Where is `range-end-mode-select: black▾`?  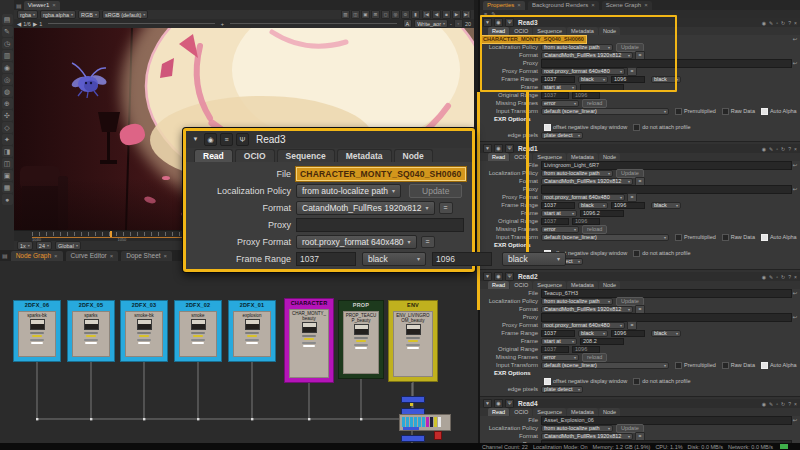
range-end-mode-select: black▾ is located at coordinates (666, 80).